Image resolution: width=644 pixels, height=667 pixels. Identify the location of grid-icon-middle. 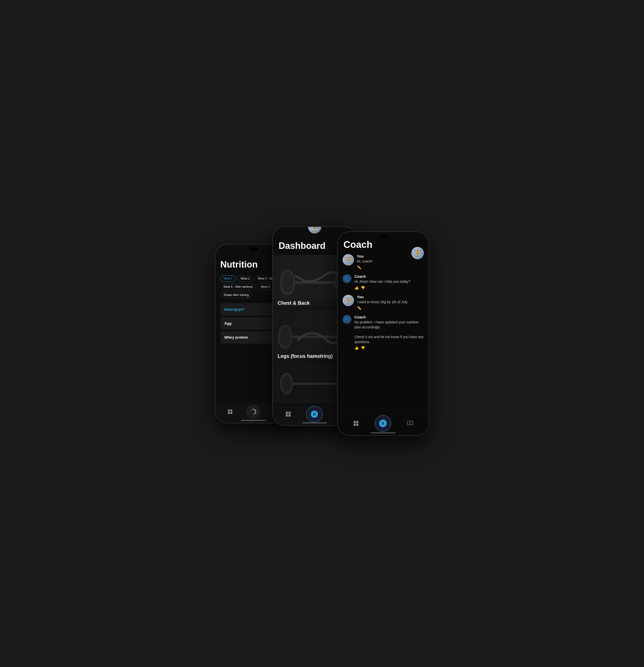
(288, 414).